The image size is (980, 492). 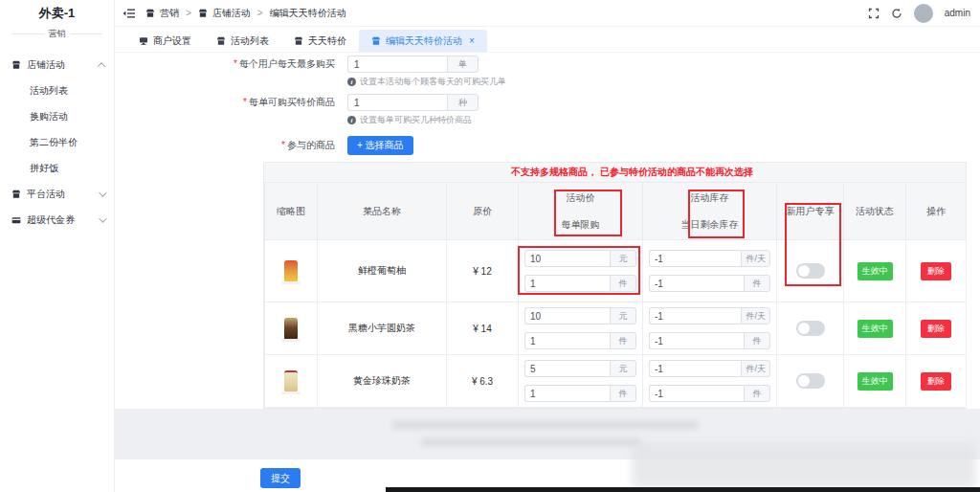 What do you see at coordinates (616, 381) in the screenshot?
I see `table-row: 黄金珍珠奶茶 ¥ 6.3 元 件 件/天 件 生效中 删除` at bounding box center [616, 381].